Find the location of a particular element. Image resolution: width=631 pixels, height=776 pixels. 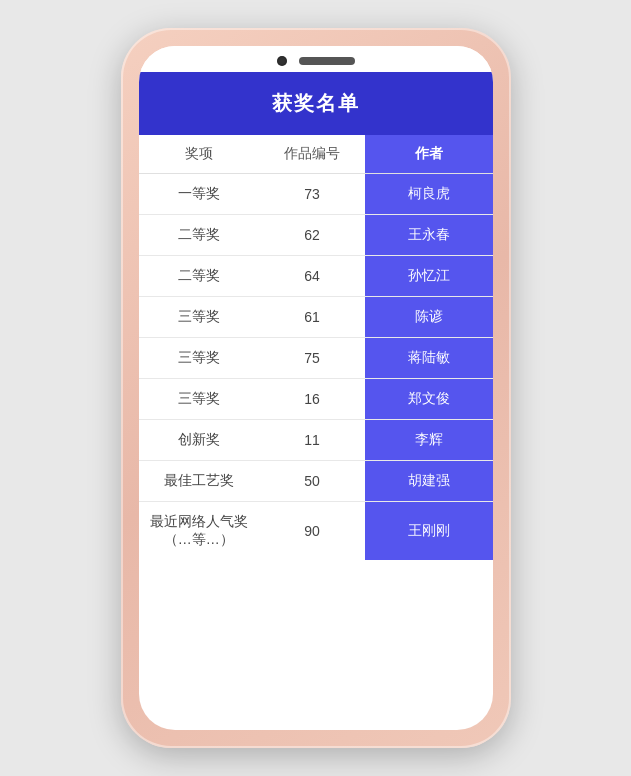

col-header-author: 作者 is located at coordinates (428, 154).